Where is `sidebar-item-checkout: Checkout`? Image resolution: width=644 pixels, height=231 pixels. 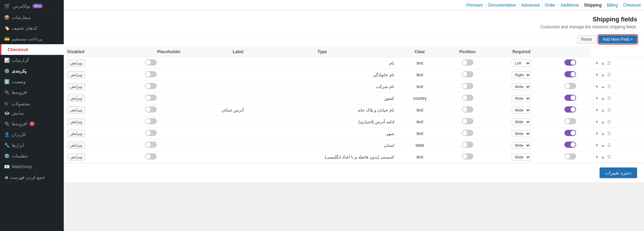 sidebar-item-checkout: Checkout is located at coordinates (32, 50).